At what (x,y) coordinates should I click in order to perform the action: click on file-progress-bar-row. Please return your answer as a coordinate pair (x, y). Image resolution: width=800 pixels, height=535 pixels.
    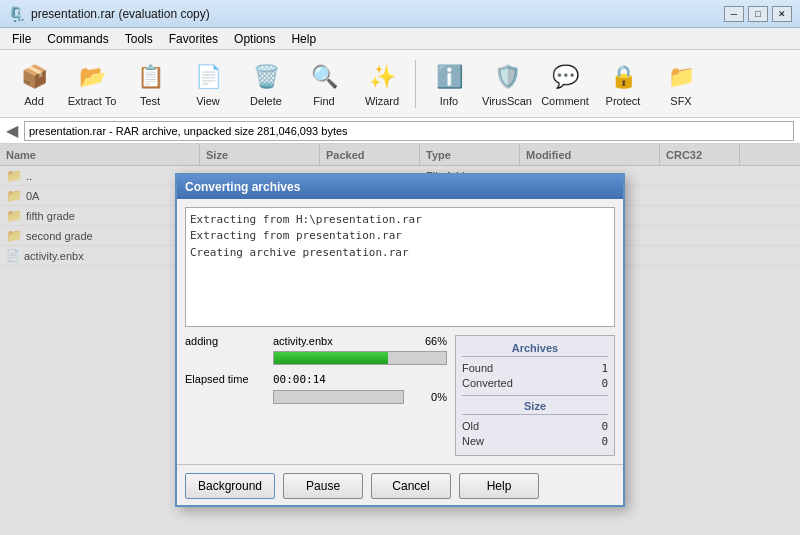
    Looking at the image, I should click on (316, 358).